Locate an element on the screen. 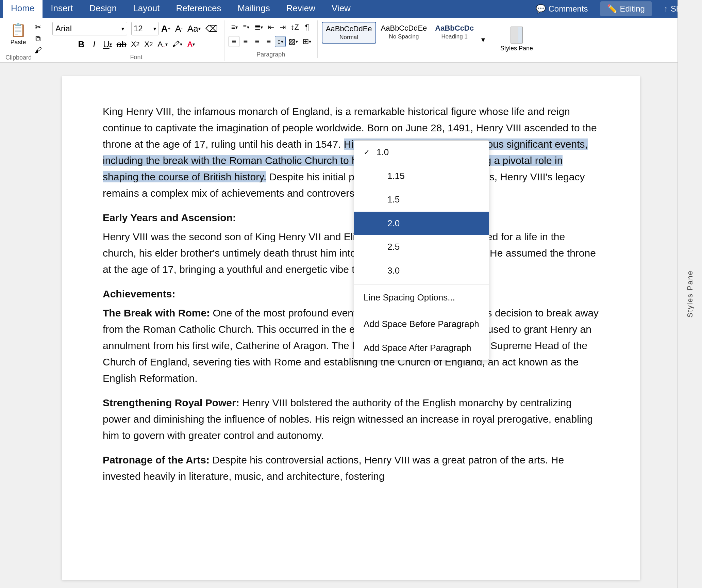  subscript-button: X2 is located at coordinates (135, 44).